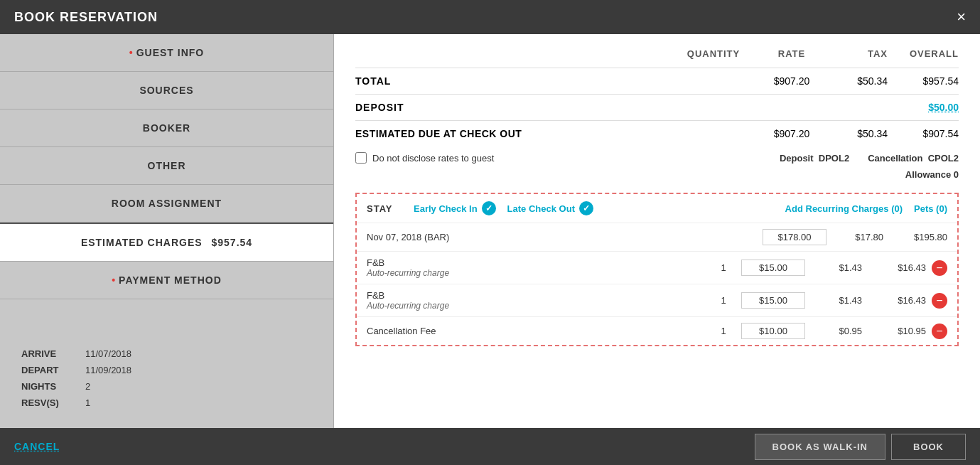  I want to click on arrive-row: ARRIVE 11/07/2018, so click(166, 354).